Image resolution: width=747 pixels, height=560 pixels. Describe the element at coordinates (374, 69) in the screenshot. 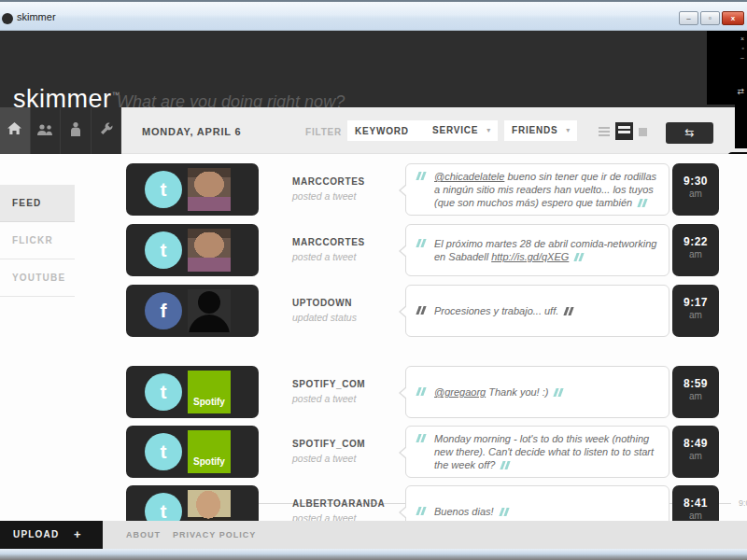

I see `app-header: skimmer™ What are you doing right now?` at that location.